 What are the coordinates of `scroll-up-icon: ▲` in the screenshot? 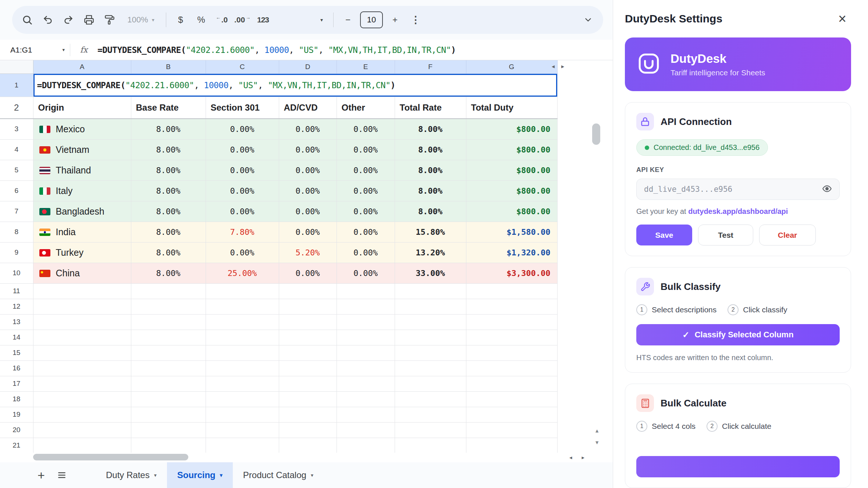 It's located at (597, 431).